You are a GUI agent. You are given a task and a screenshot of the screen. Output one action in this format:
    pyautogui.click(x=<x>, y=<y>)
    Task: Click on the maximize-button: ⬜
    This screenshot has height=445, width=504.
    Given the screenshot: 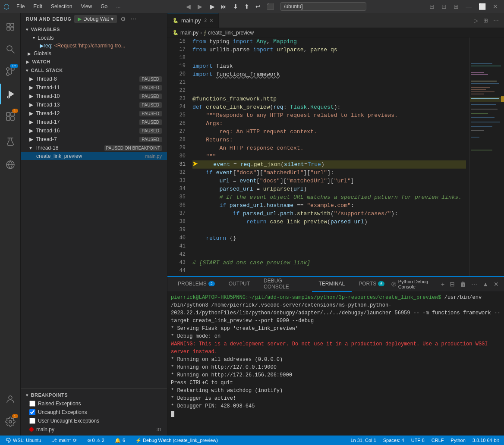 What is the action you would take?
    pyautogui.click(x=482, y=6)
    